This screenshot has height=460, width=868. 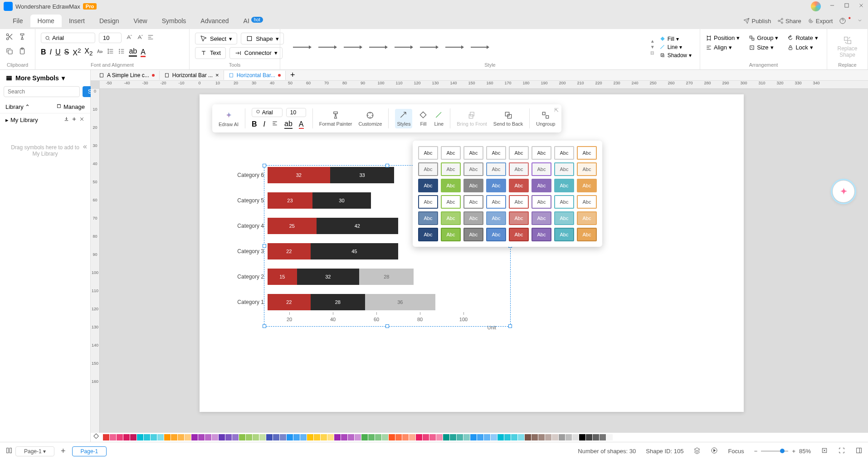 I want to click on float-italic-icon: I, so click(x=264, y=124).